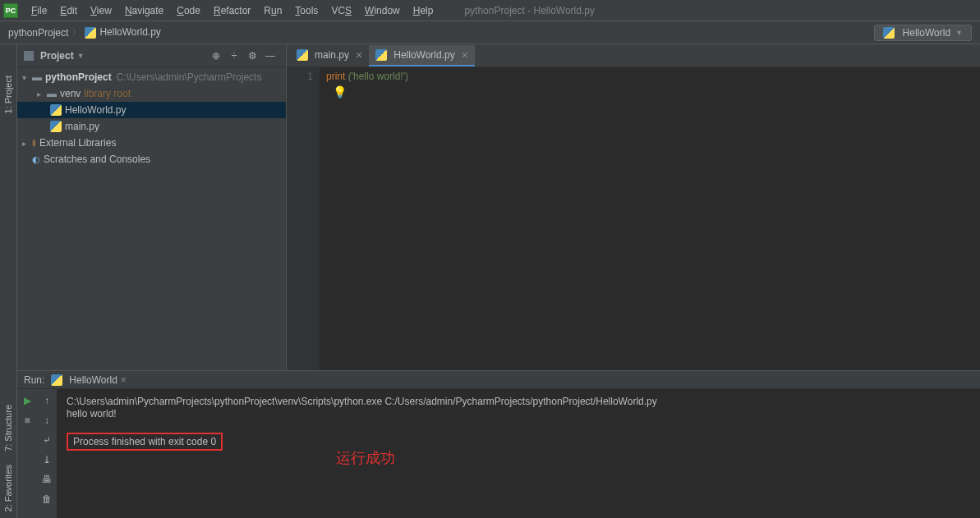  Describe the element at coordinates (529, 11) in the screenshot. I see `window-title: pythonProject - HelloWorld.py` at that location.